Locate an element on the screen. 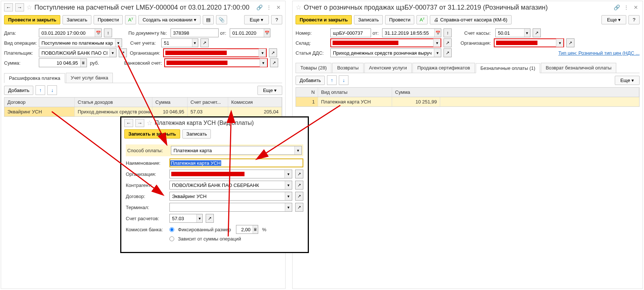 The height and width of the screenshot is (290, 644). tab-agent: Агентские услуги is located at coordinates (388, 68).